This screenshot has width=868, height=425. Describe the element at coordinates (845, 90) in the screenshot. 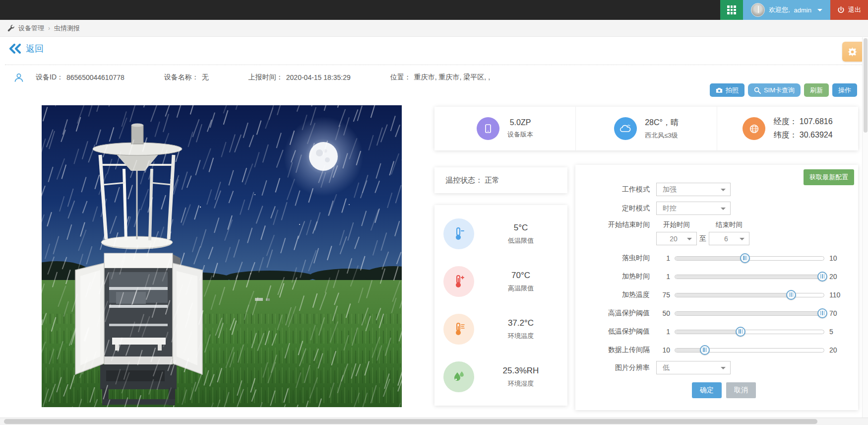

I see `operate-button: 操作` at that location.